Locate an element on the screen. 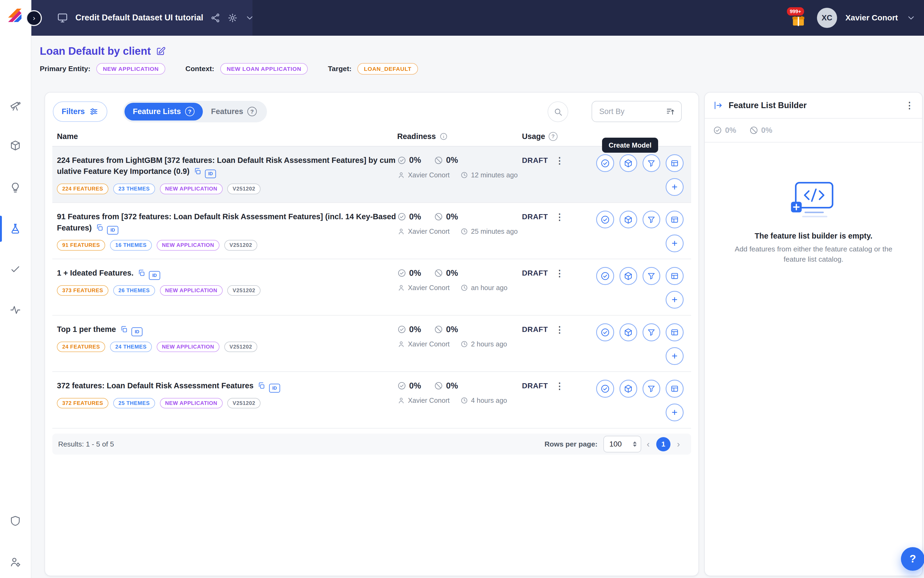  sidebar-item-security is located at coordinates (15, 521).